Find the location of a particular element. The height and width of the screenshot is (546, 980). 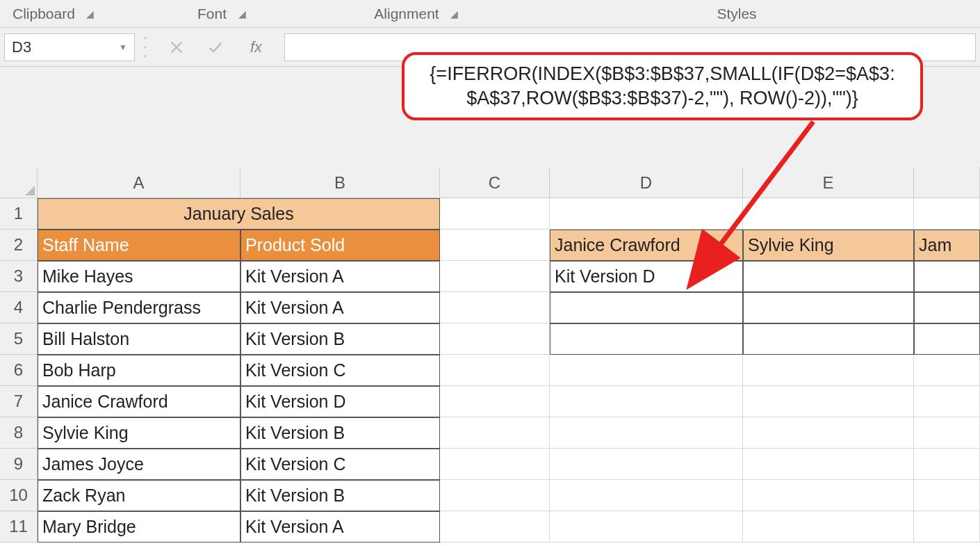

cell-E6 is located at coordinates (828, 370).